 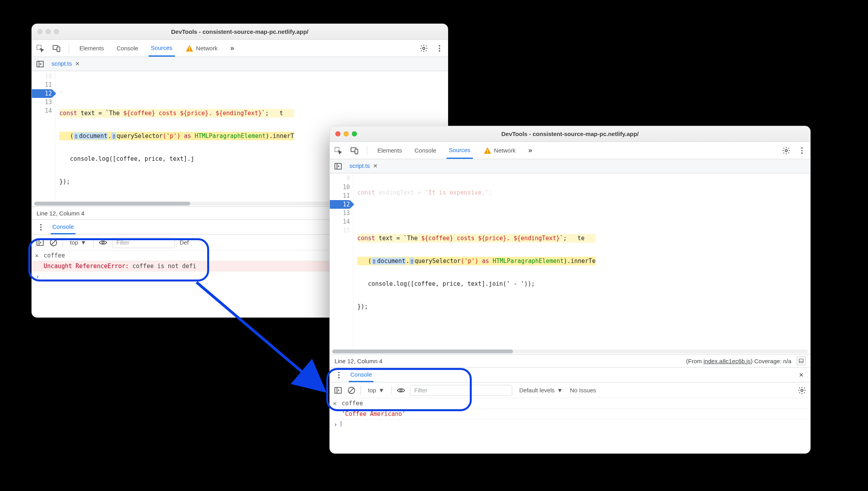 What do you see at coordinates (340, 196) in the screenshot?
I see `line-number: 11` at bounding box center [340, 196].